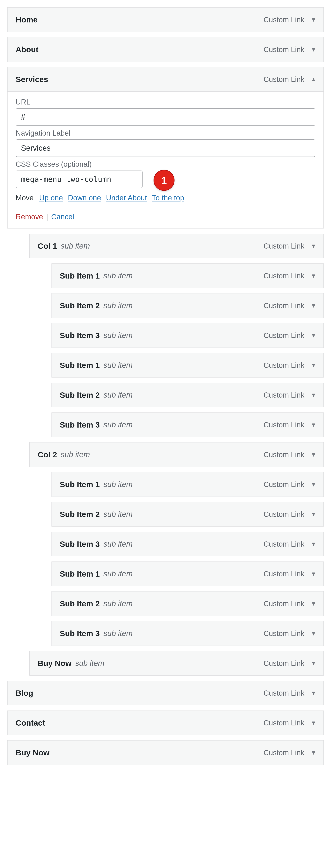 The height and width of the screenshot is (868, 331). What do you see at coordinates (166, 49) in the screenshot?
I see `menu-item-header: About Custom Link ▼` at bounding box center [166, 49].